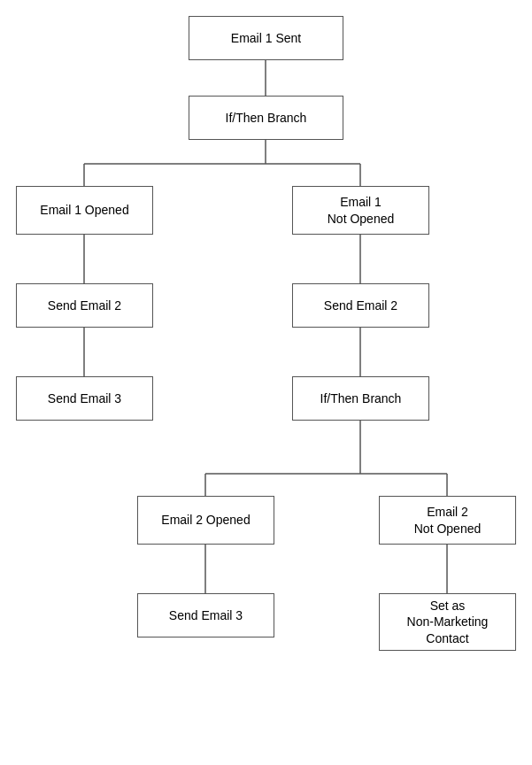 Image resolution: width=532 pixels, height=765 pixels. I want to click on email1-sent-node: Email 1 Sent, so click(266, 38).